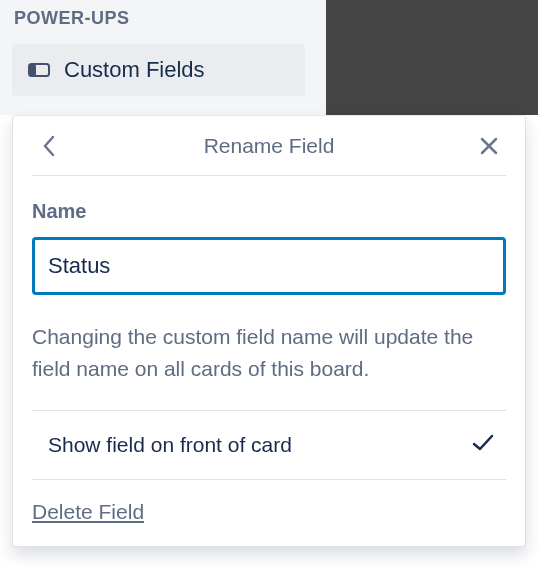  Describe the element at coordinates (72, 18) in the screenshot. I see `section-header-powerups: POWER-UPS` at that location.